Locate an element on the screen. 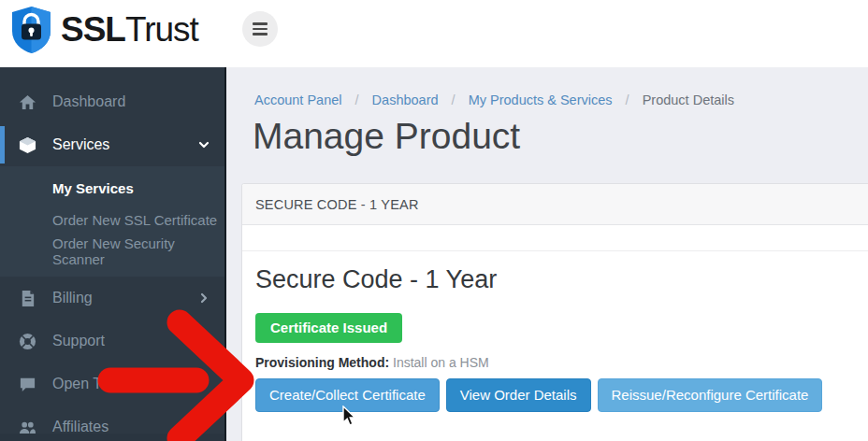  sidebar-item-label: Billing is located at coordinates (73, 298).